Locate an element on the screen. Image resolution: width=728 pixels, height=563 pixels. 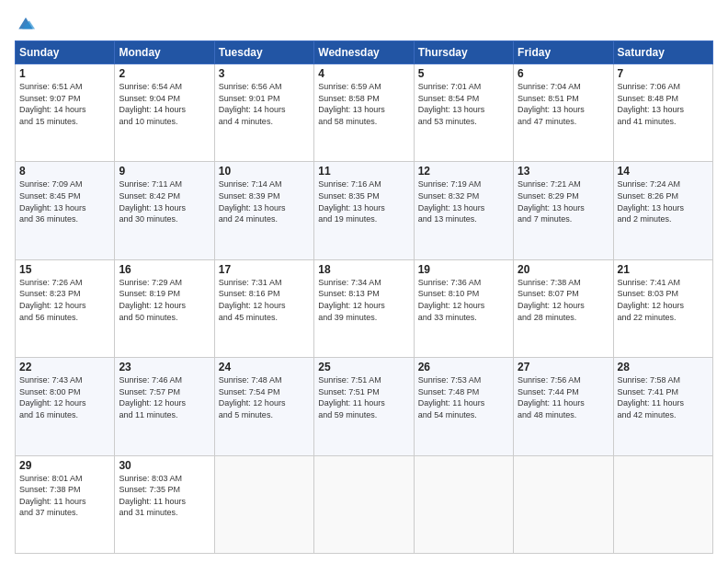
calendar-cell: 30Sunrise: 8:03 AM Sunset: 7:35 PM Dayli… is located at coordinates (165, 504).